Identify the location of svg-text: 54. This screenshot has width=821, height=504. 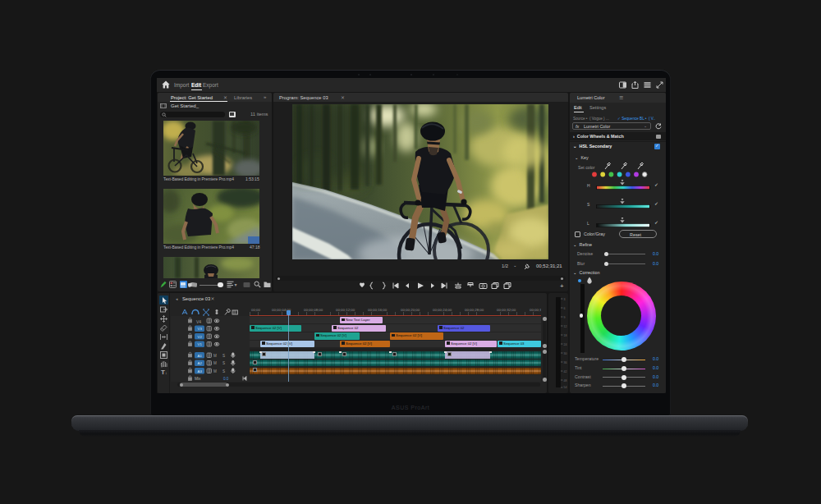
(566, 387).